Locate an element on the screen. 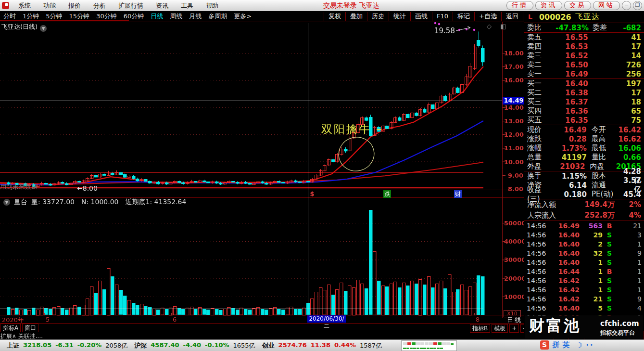 This screenshot has height=351, width=644. titlebar-button-行情: 行情 is located at coordinates (520, 6).